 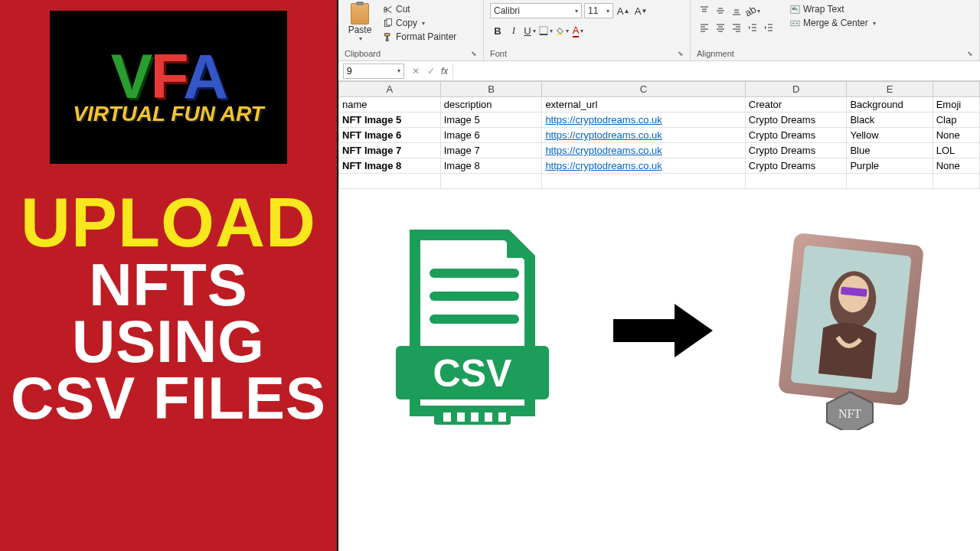 I want to click on align-right-button, so click(x=737, y=28).